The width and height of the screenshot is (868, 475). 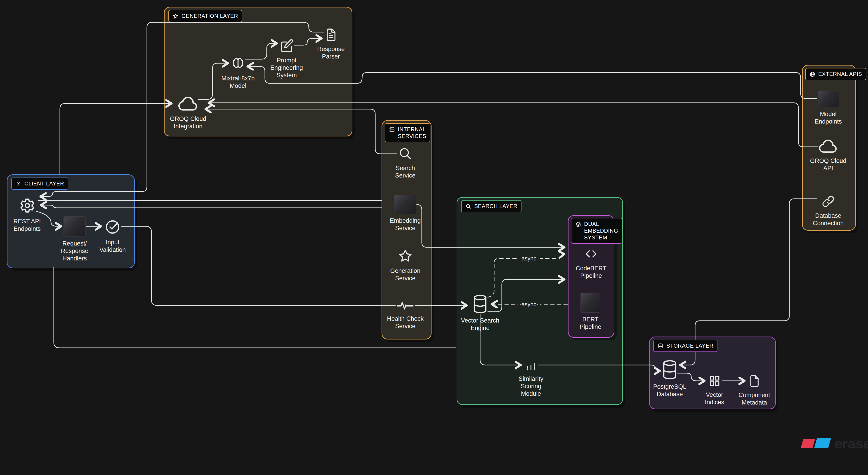 I want to click on node-label: Search Service, so click(x=405, y=172).